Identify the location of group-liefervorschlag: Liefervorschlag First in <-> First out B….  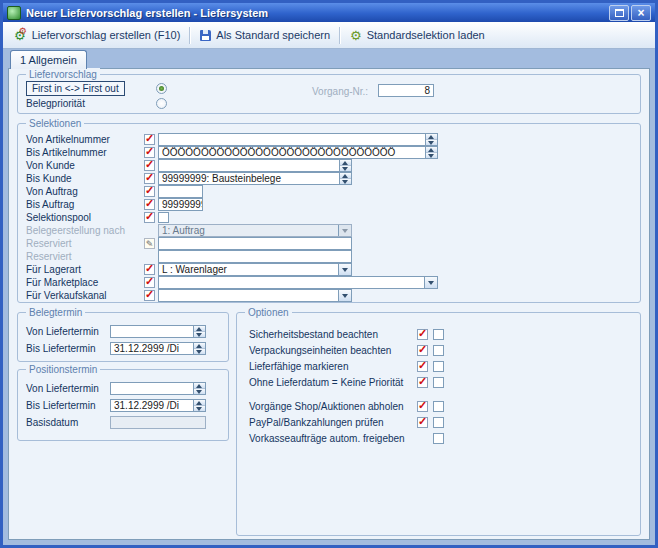
(329, 94).